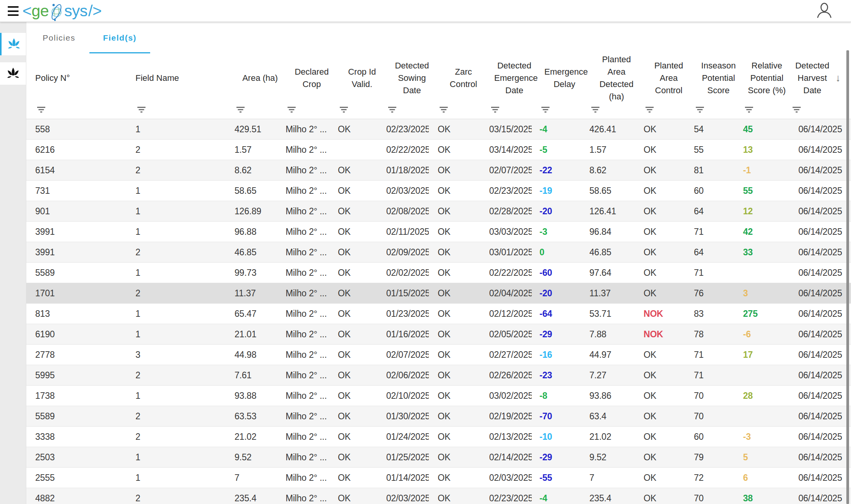 This screenshot has height=504, width=851. Describe the element at coordinates (185, 416) in the screenshot. I see `cell-field-name: 2` at that location.